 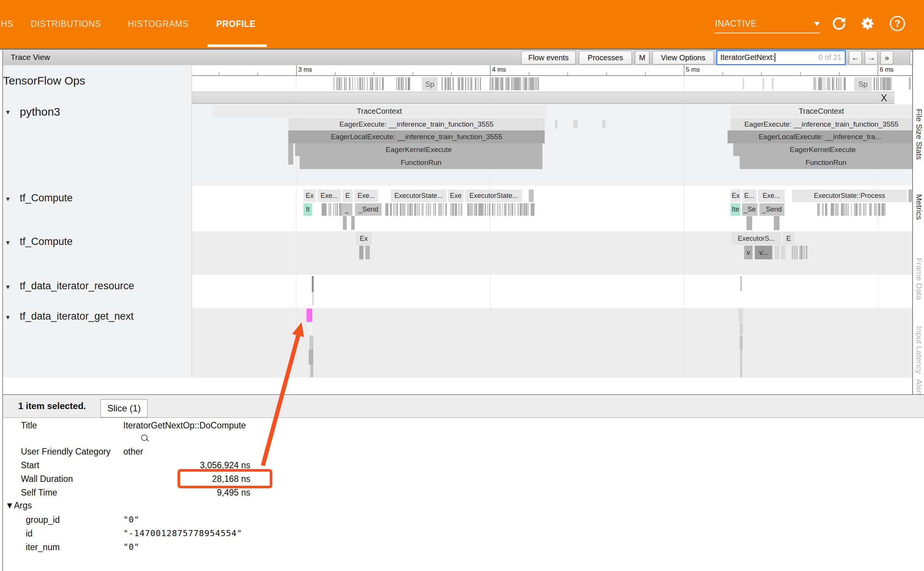 I want to click on tab-histograms: HISTOGRAMS, so click(x=158, y=24).